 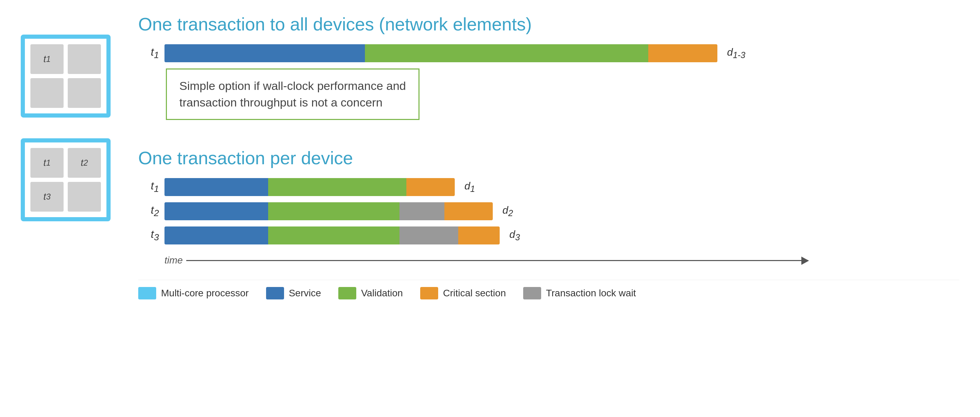 I want to click on section2-label-t3: t3, so click(x=148, y=235).